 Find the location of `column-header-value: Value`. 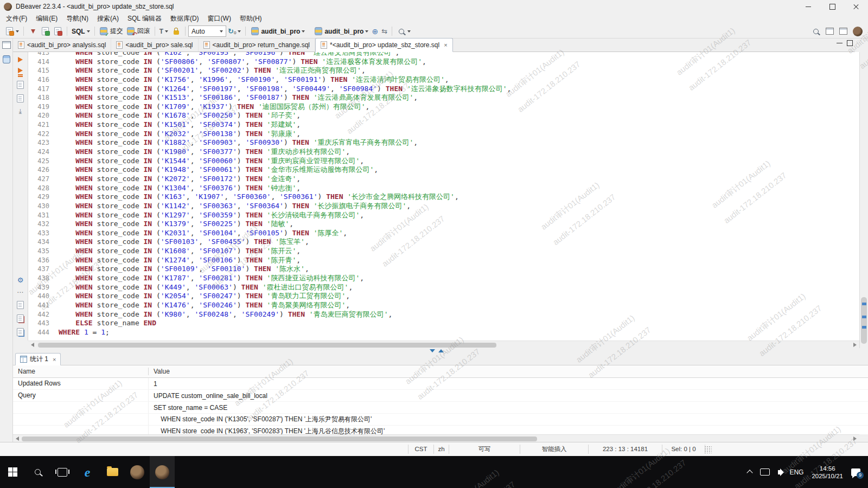

column-header-value: Value is located at coordinates (159, 371).